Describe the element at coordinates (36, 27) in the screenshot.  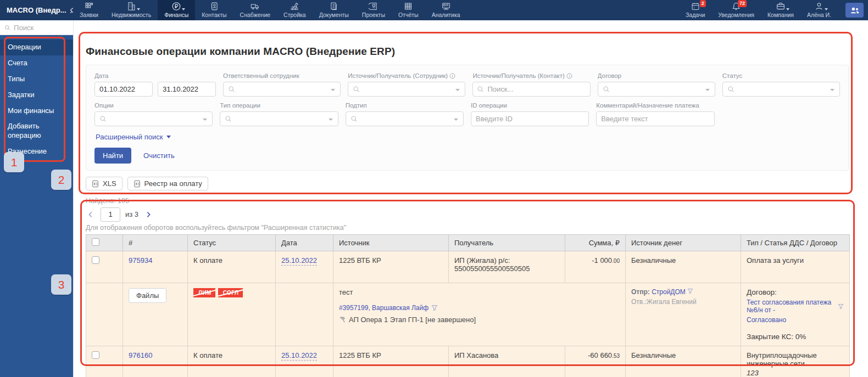
I see `sidebar-search` at that location.